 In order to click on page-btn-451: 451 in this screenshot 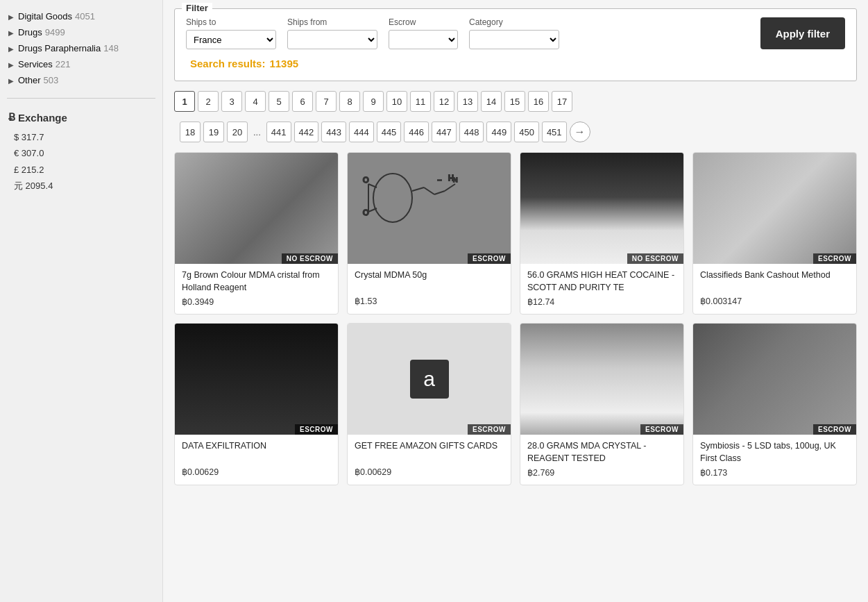, I will do `click(554, 132)`.